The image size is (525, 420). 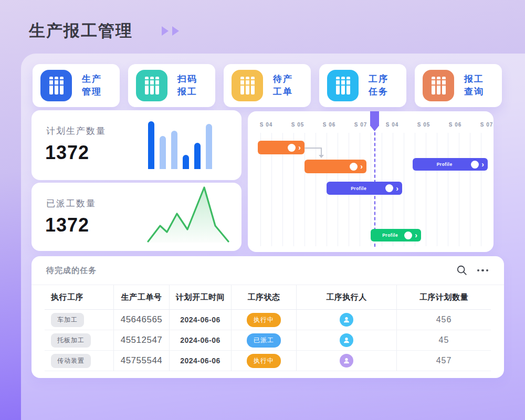 I want to click on qty-cell: 45, so click(x=444, y=340).